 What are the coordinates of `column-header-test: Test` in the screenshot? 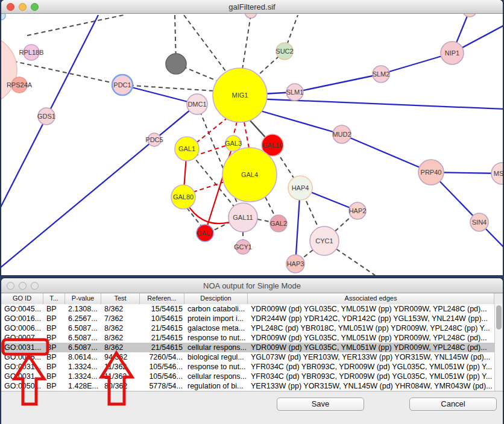 It's located at (121, 299).